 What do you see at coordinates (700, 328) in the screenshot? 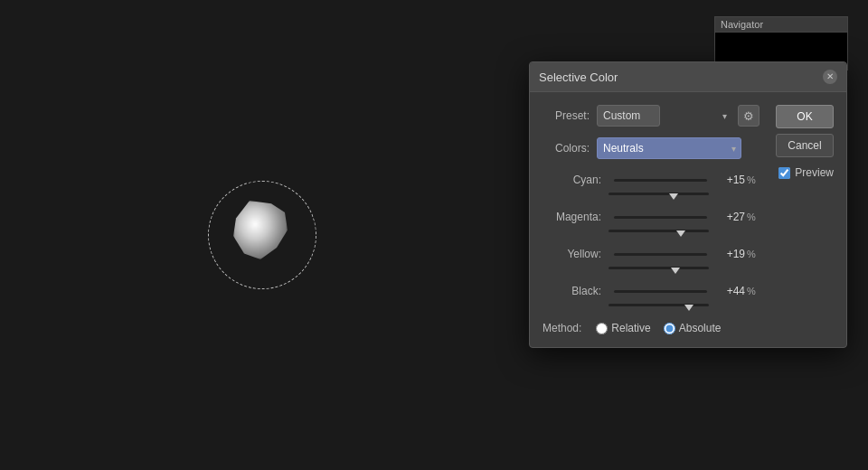
I see `absolute-label: Absolute` at bounding box center [700, 328].